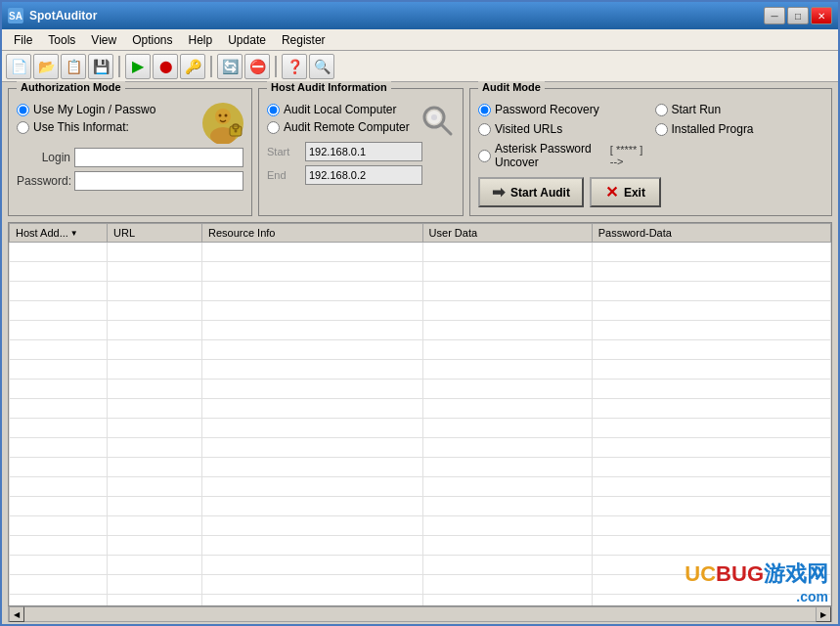 The height and width of the screenshot is (626, 840). What do you see at coordinates (499, 192) in the screenshot?
I see `start-audit-arrow-icon: ➡` at bounding box center [499, 192].